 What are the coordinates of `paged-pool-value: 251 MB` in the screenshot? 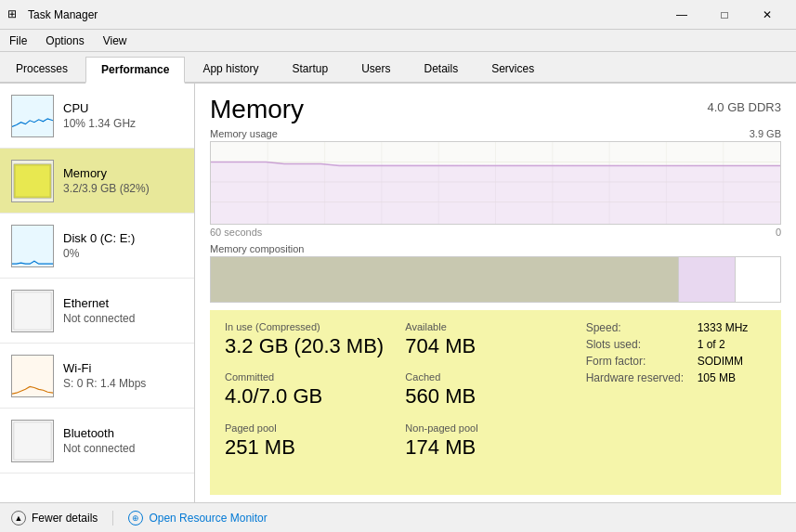 It's located at (315, 448).